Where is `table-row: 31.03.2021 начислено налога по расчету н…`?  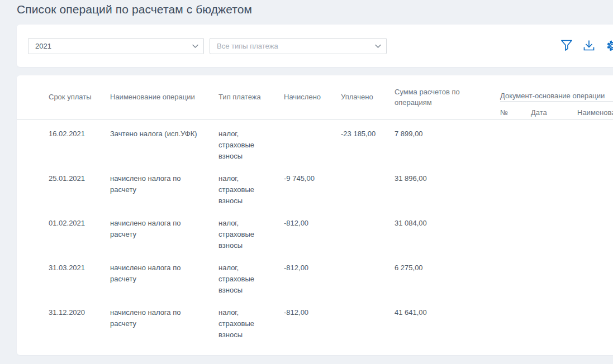 table-row: 31.03.2021 начислено налога по расчету н… is located at coordinates (315, 276).